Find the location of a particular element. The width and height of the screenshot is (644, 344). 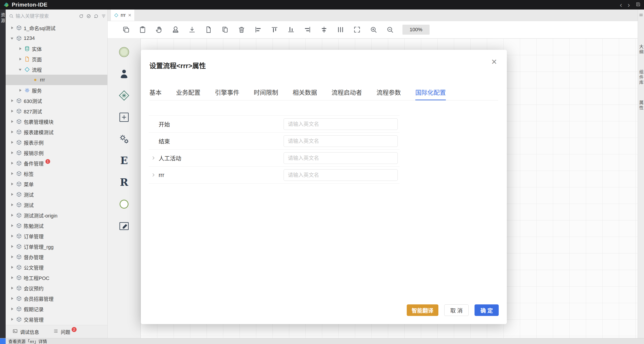

right-dock-tab: 组件库 is located at coordinates (641, 78).